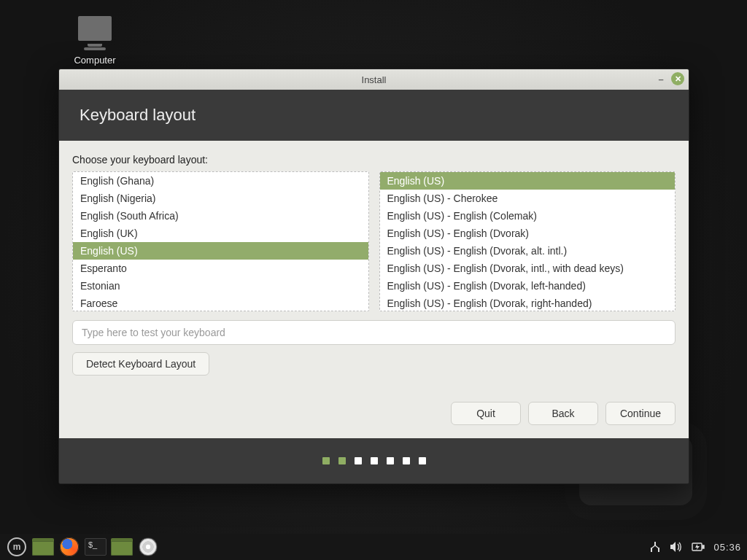  I want to click on titlebar: Install – ✕, so click(374, 79).